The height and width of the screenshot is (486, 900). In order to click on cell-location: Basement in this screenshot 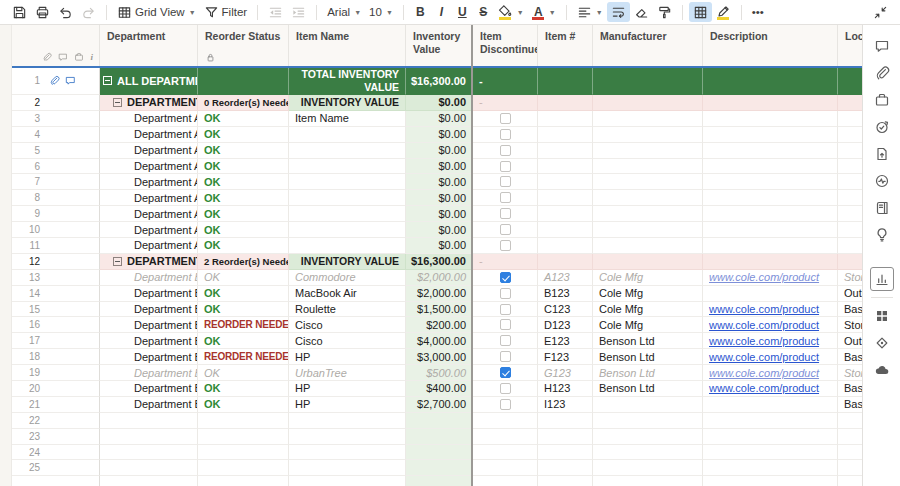, I will do `click(850, 405)`.